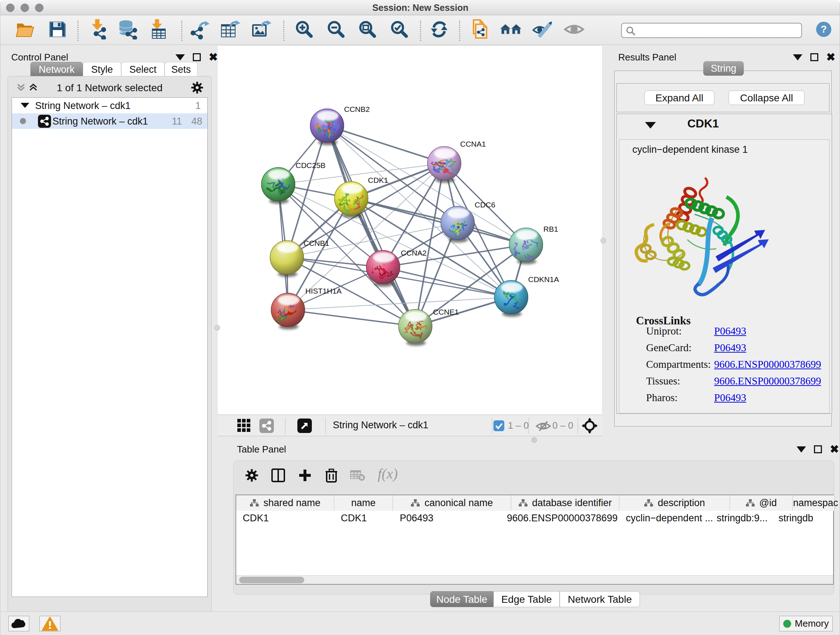 Image resolution: width=840 pixels, height=635 pixels. What do you see at coordinates (378, 180) in the screenshot?
I see `svg-text: CDK1` at bounding box center [378, 180].